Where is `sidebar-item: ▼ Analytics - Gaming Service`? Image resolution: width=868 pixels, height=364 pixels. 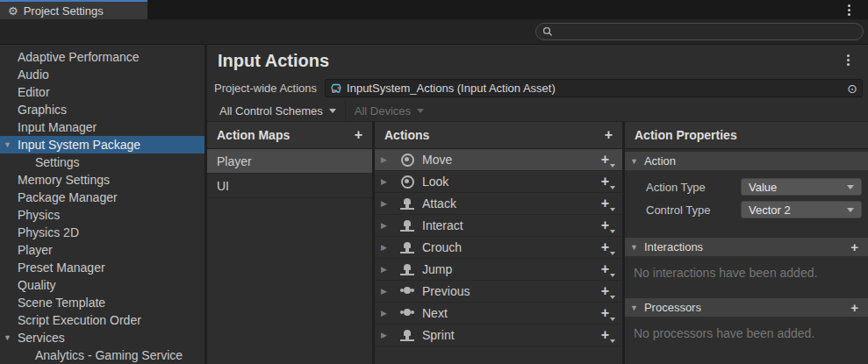 sidebar-item: ▼ Analytics - Gaming Service is located at coordinates (102, 355).